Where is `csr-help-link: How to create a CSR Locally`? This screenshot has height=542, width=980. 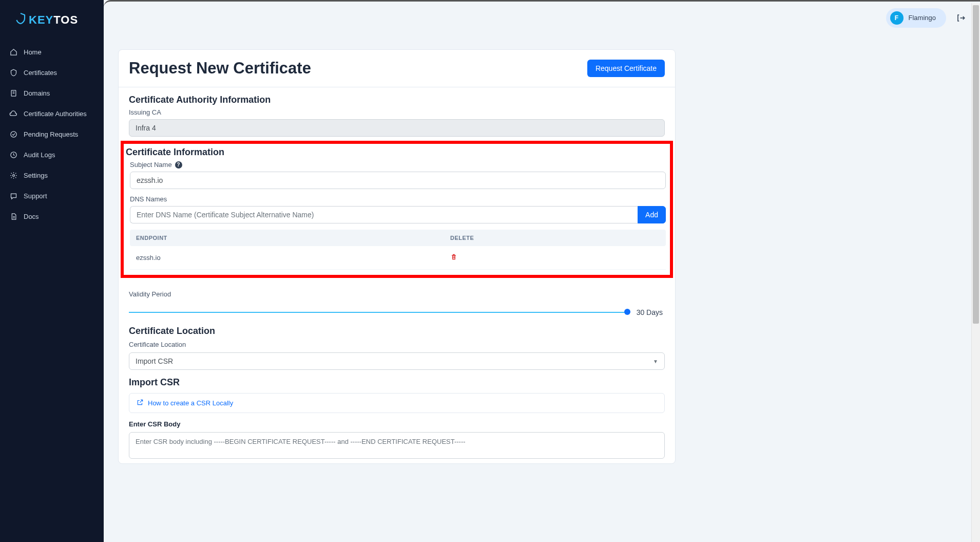
csr-help-link: How to create a CSR Locally is located at coordinates (397, 403).